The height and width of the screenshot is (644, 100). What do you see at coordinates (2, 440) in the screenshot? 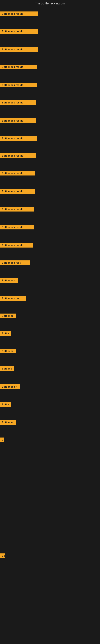
I see `bottleneck-result-item: B` at bounding box center [2, 440].